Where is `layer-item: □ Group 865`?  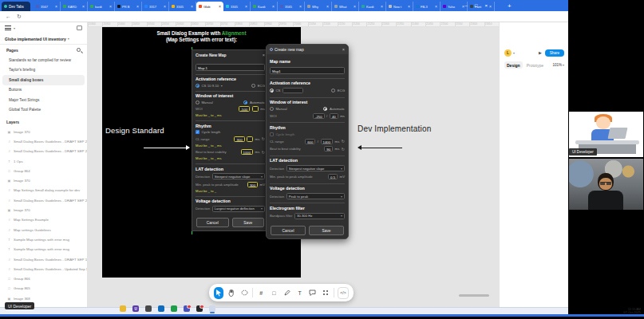 layer-item: □ Group 865 is located at coordinates (43, 289).